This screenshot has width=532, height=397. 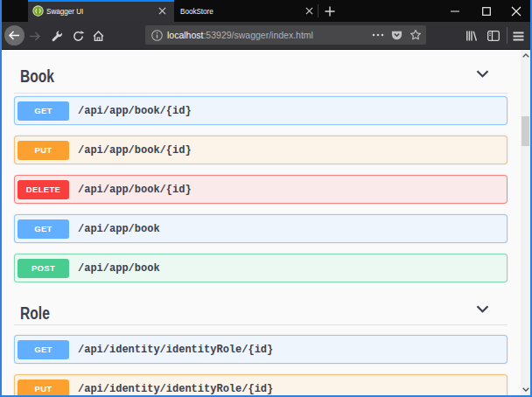 What do you see at coordinates (494, 36) in the screenshot?
I see `sidebars-button` at bounding box center [494, 36].